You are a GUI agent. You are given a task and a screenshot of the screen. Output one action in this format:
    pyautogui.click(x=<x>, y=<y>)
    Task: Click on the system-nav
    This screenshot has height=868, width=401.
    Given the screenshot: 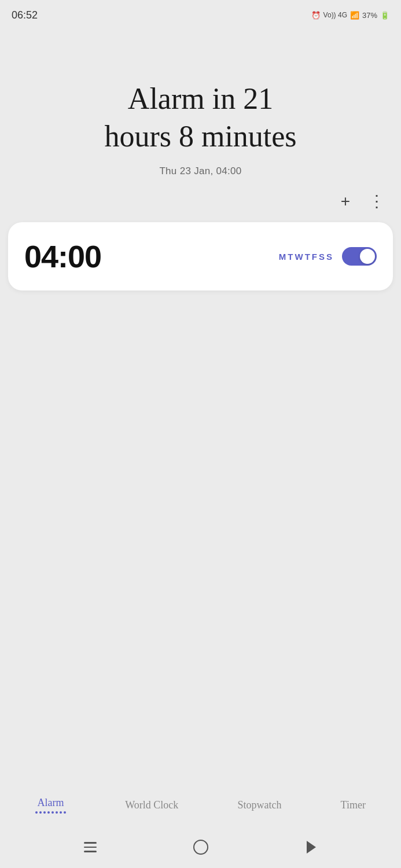 What is the action you would take?
    pyautogui.click(x=200, y=847)
    